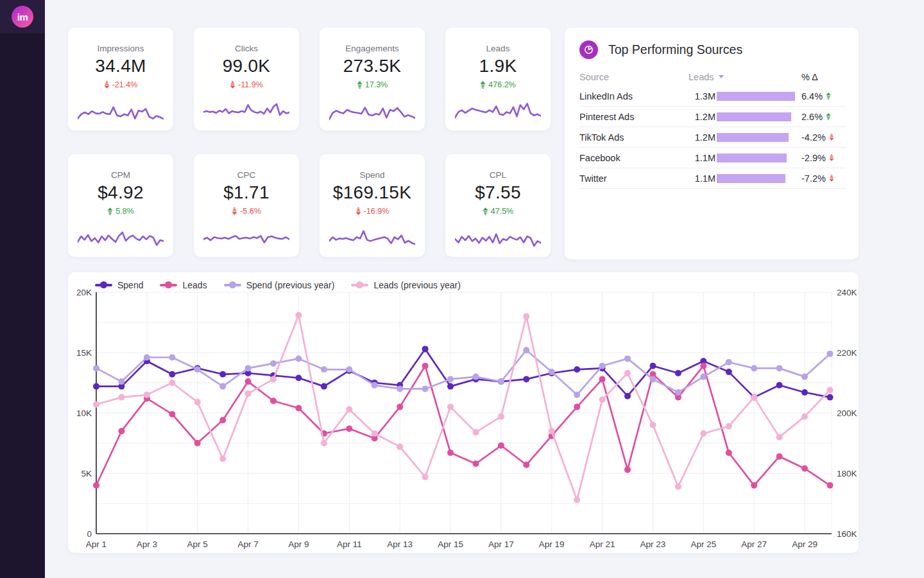 This screenshot has height=578, width=924. I want to click on source-change-text: -4.2%, so click(814, 137).